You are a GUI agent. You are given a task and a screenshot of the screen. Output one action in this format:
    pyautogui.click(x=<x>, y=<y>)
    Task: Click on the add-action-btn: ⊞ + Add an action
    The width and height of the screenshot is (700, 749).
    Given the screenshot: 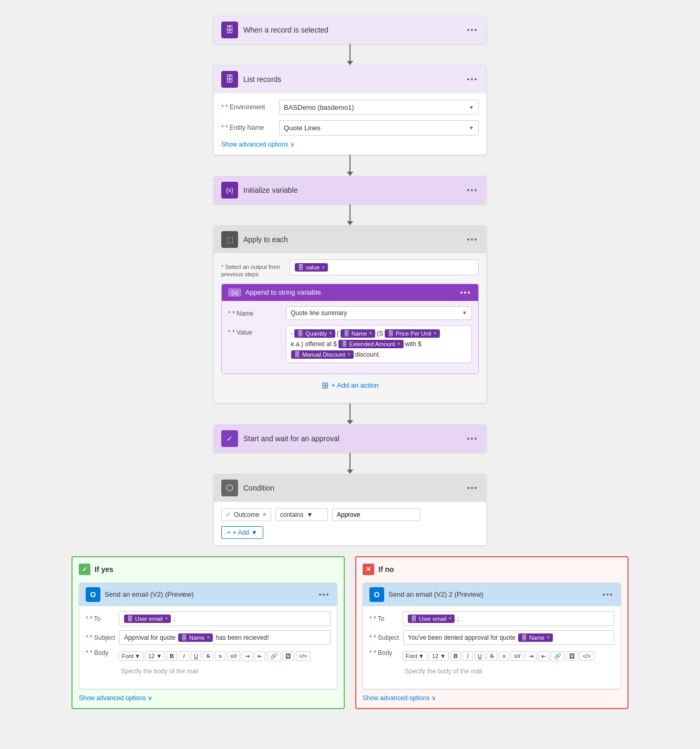 What is the action you would take?
    pyautogui.click(x=350, y=386)
    